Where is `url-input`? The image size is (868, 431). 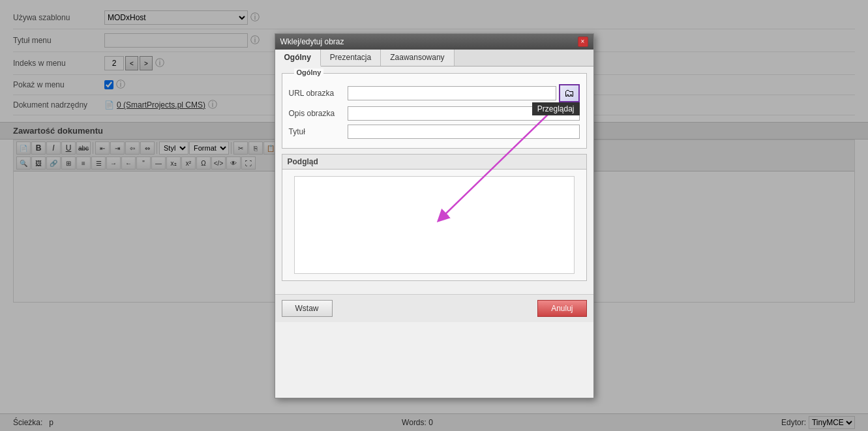
url-input is located at coordinates (452, 93).